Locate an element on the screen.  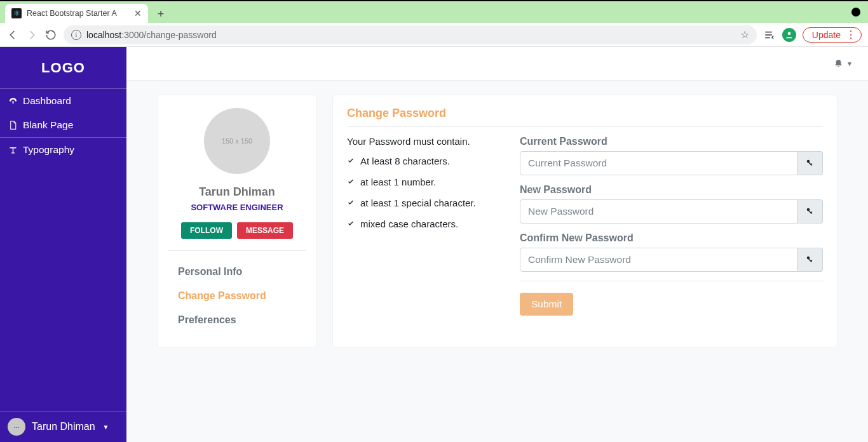
app-logo: LOGO is located at coordinates (64, 67).